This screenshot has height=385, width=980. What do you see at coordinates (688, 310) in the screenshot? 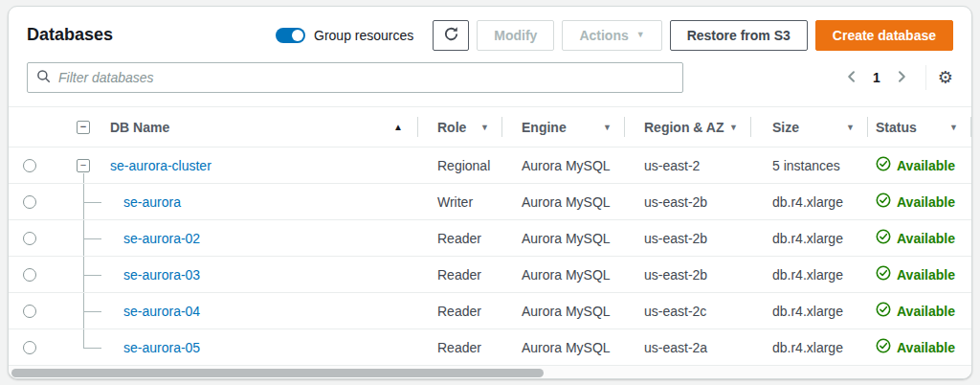
I see `region-az-cell: us-east-2c` at bounding box center [688, 310].